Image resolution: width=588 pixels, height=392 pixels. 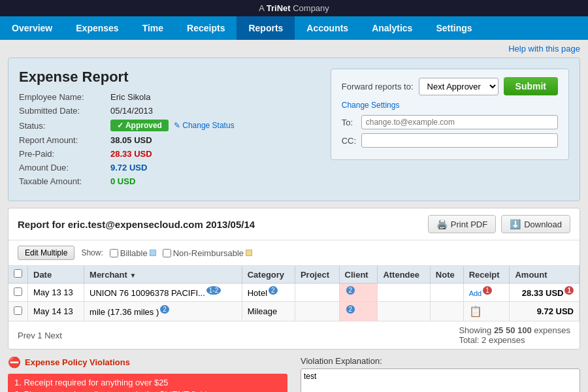 What do you see at coordinates (127, 167) in the screenshot?
I see `amount-due-row: Amount Due: 9.72 USD` at bounding box center [127, 167].